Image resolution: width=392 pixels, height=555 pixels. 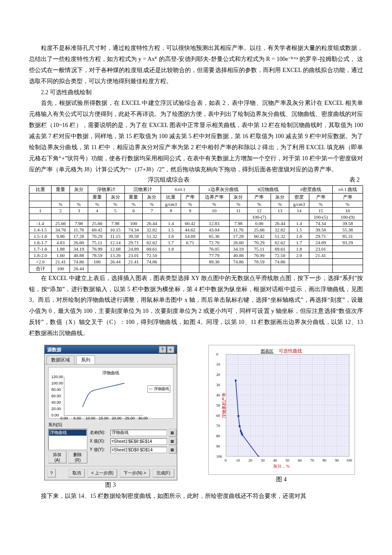 What do you see at coordinates (68, 439) in the screenshot?
I see `series-listbox: 浮物曲线` at bounding box center [68, 439].